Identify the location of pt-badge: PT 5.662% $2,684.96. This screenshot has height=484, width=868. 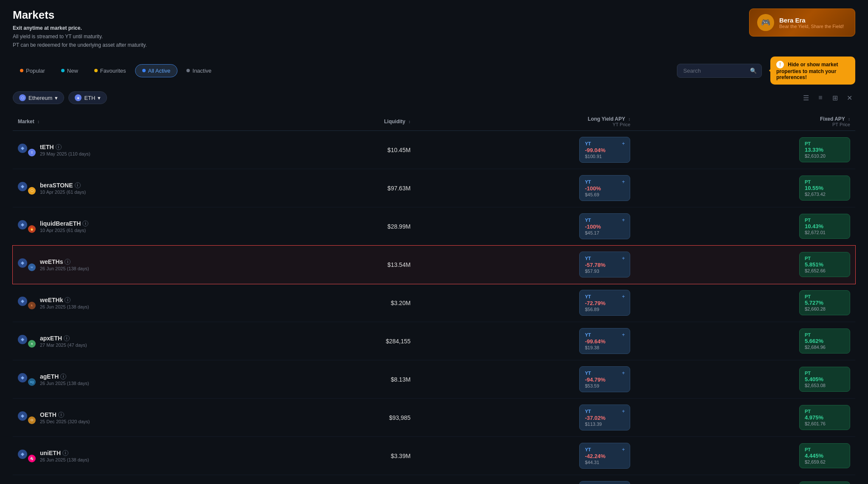
(825, 341).